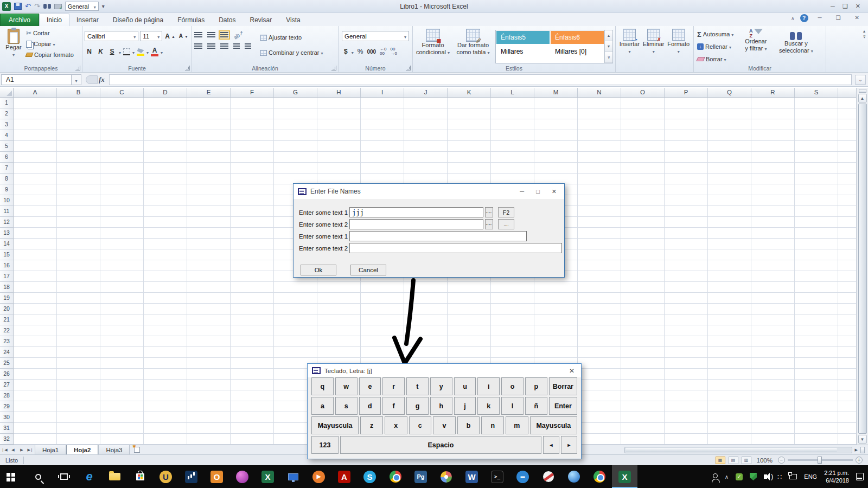 The width and height of the screenshot is (868, 488). I want to click on sheet-tab-hoja2: Hoja2, so click(82, 450).